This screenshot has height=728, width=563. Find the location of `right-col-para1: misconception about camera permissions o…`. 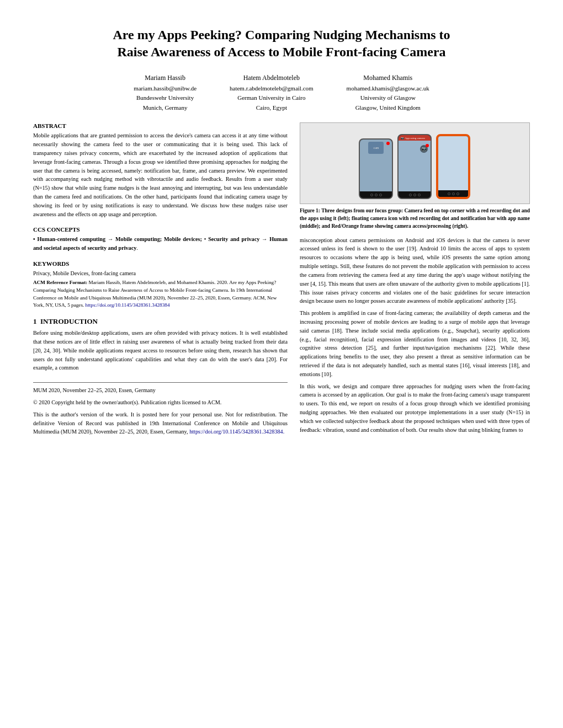

right-col-para1: misconception about camera permissions o… is located at coordinates (415, 271).